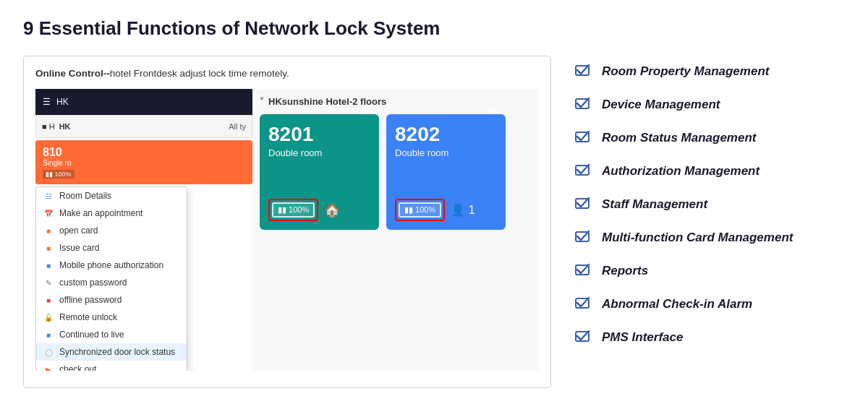 This screenshot has height=417, width=868. Describe the element at coordinates (320, 172) in the screenshot. I see `big-room-8201: 8201 ⊛ Double room ▮▮ 100% 🏠` at that location.